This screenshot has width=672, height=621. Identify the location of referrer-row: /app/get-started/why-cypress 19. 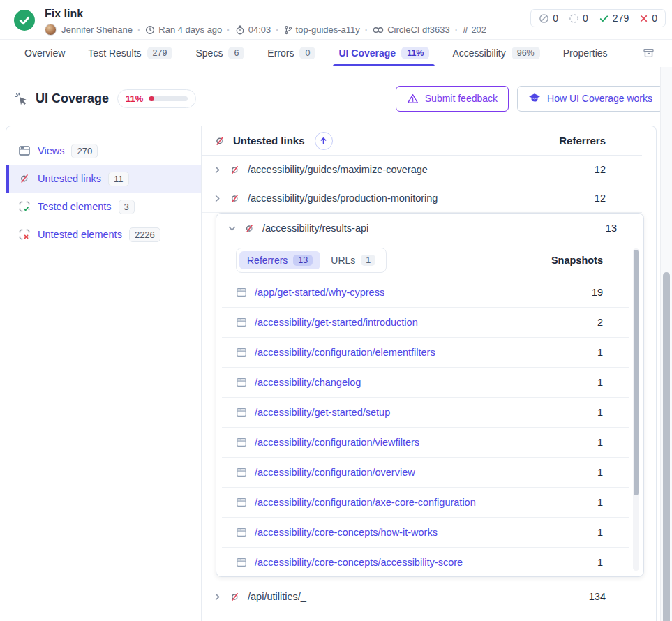
(426, 293).